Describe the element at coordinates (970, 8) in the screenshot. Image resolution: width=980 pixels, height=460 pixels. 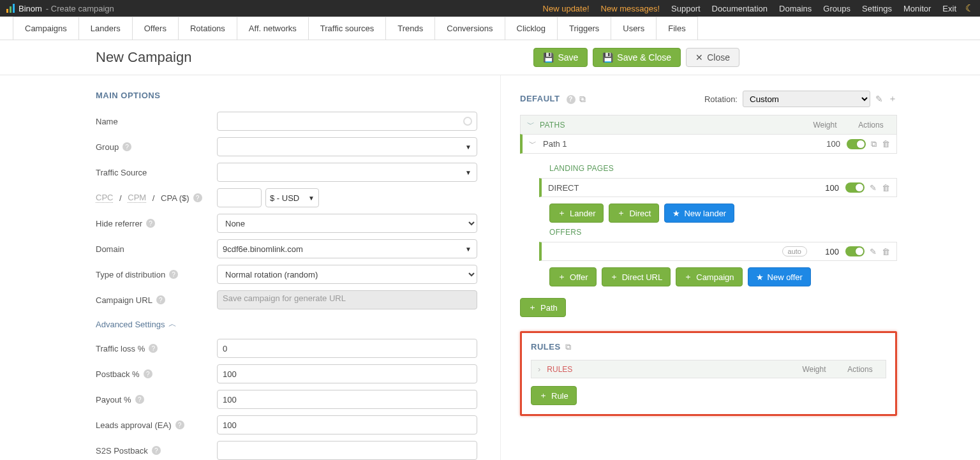
I see `night-mode-icon: ☾` at that location.